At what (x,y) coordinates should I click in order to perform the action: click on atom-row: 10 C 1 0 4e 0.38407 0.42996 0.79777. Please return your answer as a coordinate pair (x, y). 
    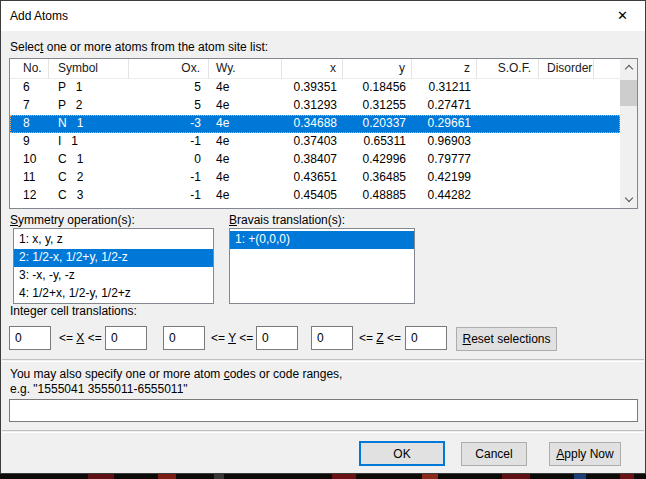
    Looking at the image, I should click on (315, 160).